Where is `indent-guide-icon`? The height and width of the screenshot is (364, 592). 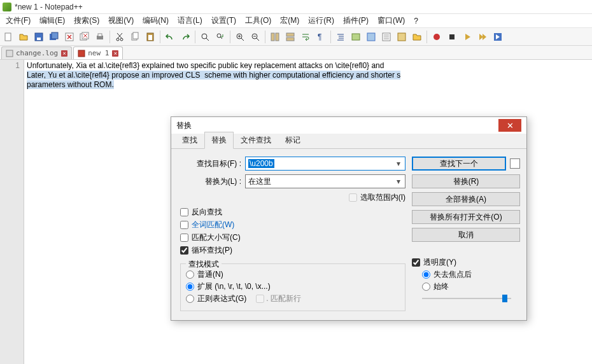 indent-guide-icon is located at coordinates (341, 37).